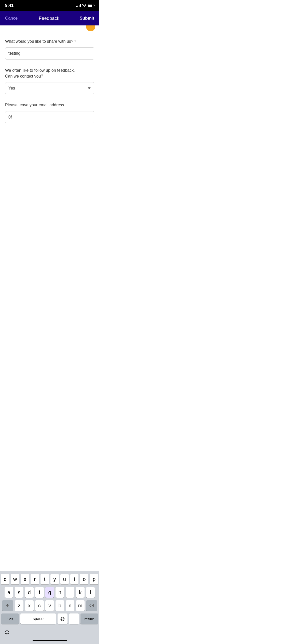 The width and height of the screenshot is (298, 644). What do you see at coordinates (91, 6) in the screenshot?
I see `battery-icon` at bounding box center [91, 6].